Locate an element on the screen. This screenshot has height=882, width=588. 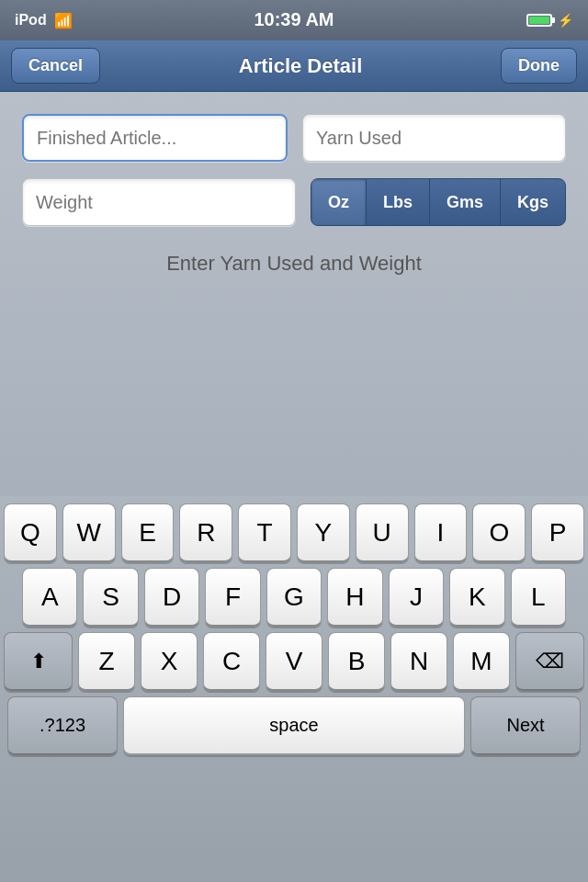
key-a: A is located at coordinates (50, 597).